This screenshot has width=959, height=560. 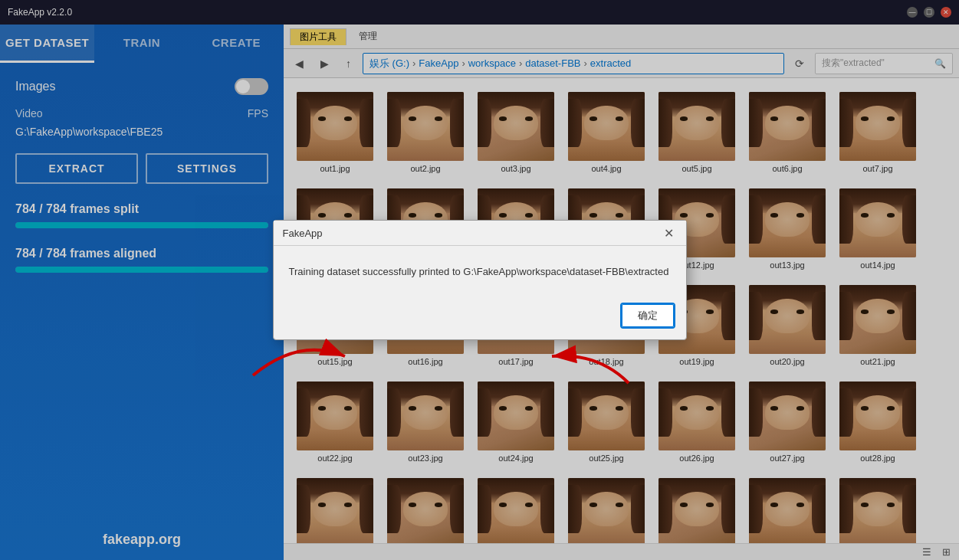 I want to click on modal-dialog: FakeApp ✕ Training dataset successfully …, so click(x=480, y=280).